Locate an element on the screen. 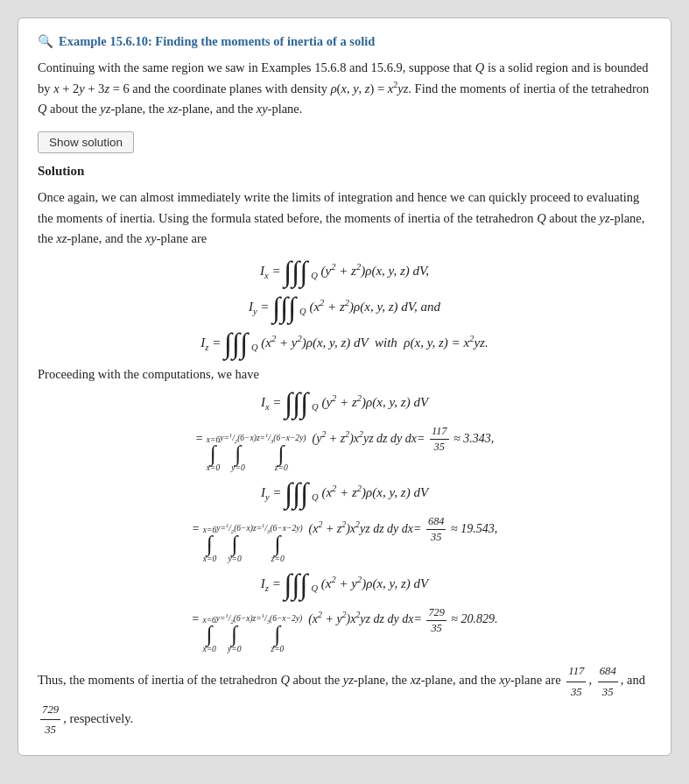 The image size is (689, 784). concluding-text: Thus, the moments of inertia of the tetr… is located at coordinates (345, 701).